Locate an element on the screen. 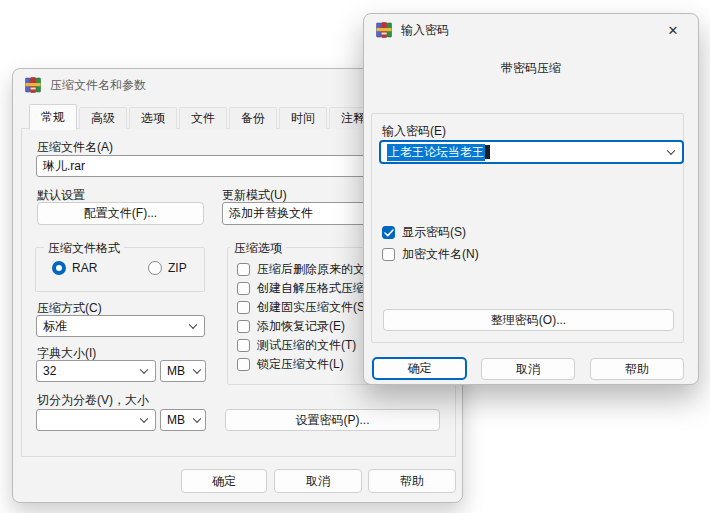 The width and height of the screenshot is (710, 513). archive-format-group: 压缩文件格式 RAR ZIP is located at coordinates (120, 270).